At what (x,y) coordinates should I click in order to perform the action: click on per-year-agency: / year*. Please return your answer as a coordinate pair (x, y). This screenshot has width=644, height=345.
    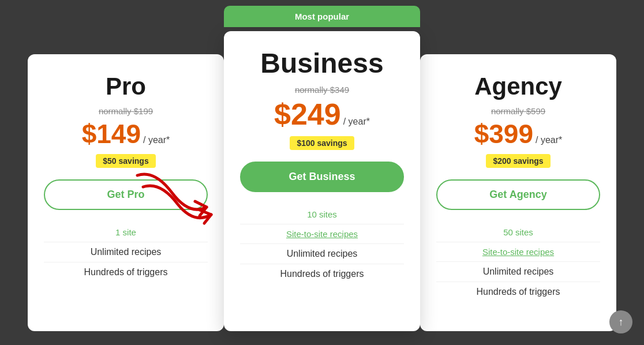
    Looking at the image, I should click on (549, 140).